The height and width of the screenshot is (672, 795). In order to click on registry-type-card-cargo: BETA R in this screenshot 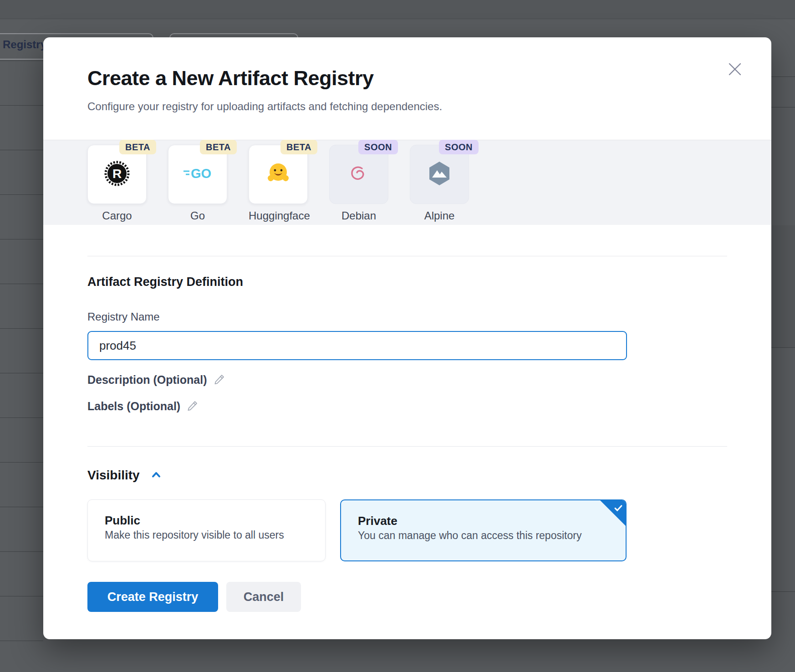, I will do `click(117, 174)`.